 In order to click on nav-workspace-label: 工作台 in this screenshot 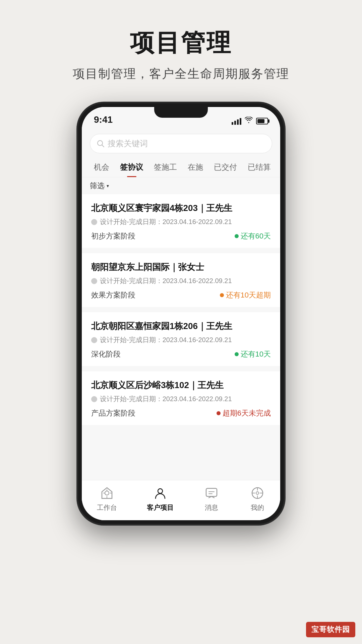, I will do `click(107, 508)`.